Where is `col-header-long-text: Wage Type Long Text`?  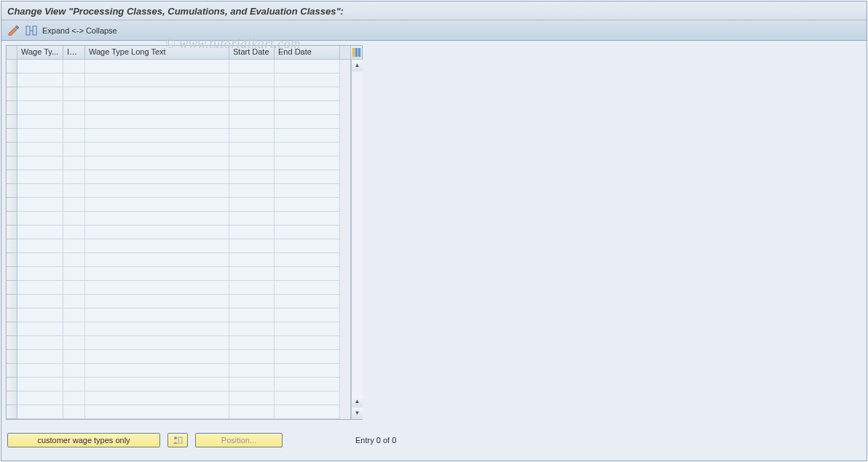
col-header-long-text: Wage Type Long Text is located at coordinates (157, 52).